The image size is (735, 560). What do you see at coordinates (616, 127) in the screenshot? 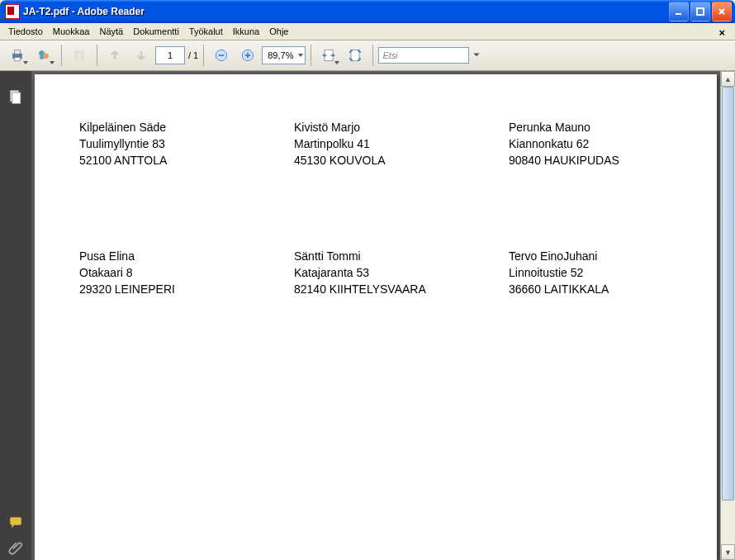
I see `address-name: Perunka Mauno` at bounding box center [616, 127].